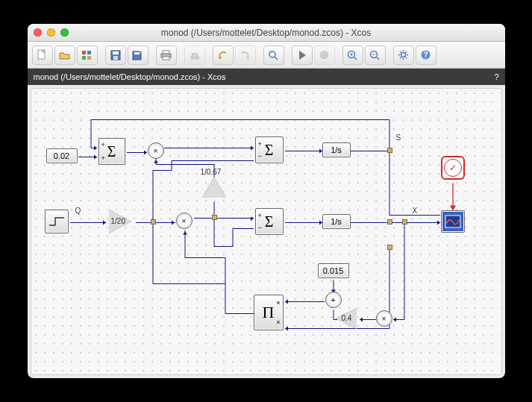  What do you see at coordinates (118, 221) in the screenshot?
I see `gain-label: 1/20` at bounding box center [118, 221].